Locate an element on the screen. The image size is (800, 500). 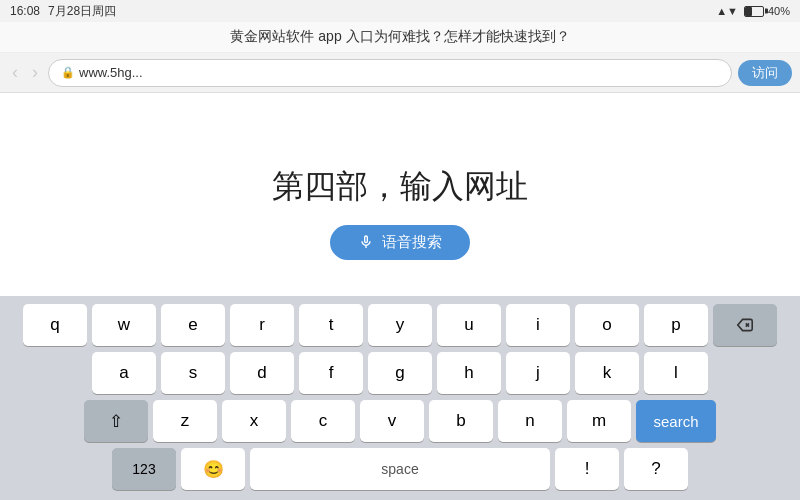
key-d: d is located at coordinates (262, 373).